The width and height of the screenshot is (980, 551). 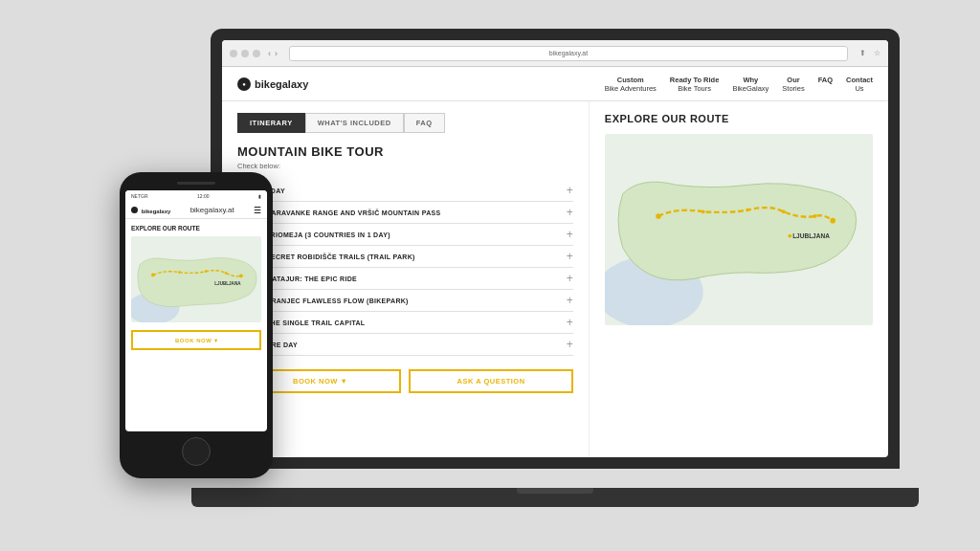 What do you see at coordinates (555, 84) in the screenshot?
I see `site-nav: ● bikegalaxy CustomBike Adventures Ready…` at bounding box center [555, 84].